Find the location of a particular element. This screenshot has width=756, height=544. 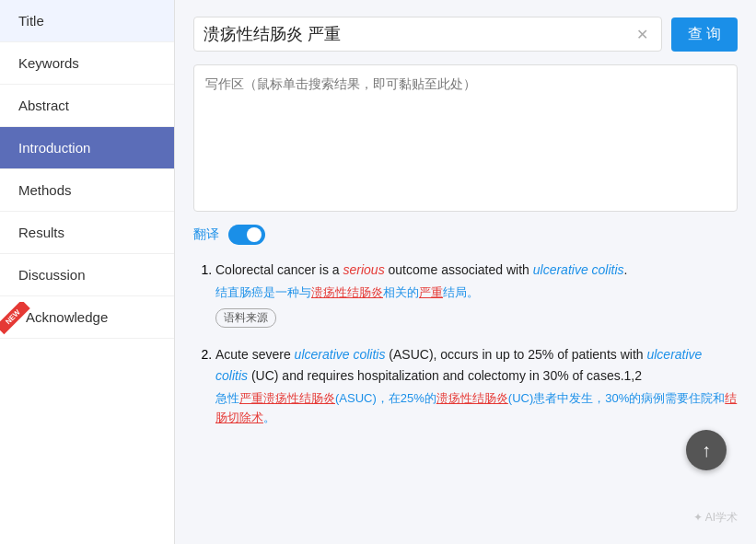

sidebar-item-introduction: Introduction is located at coordinates (87, 148).